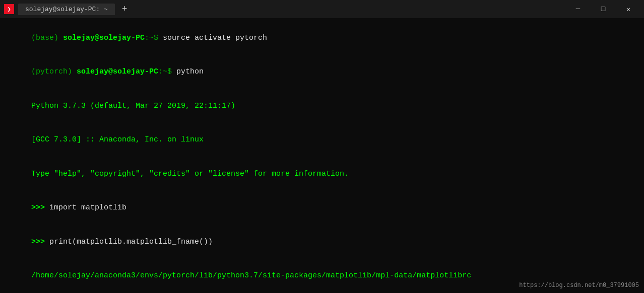 This screenshot has height=293, width=644. I want to click on window-controls: ─ □ ✕, so click(603, 9).